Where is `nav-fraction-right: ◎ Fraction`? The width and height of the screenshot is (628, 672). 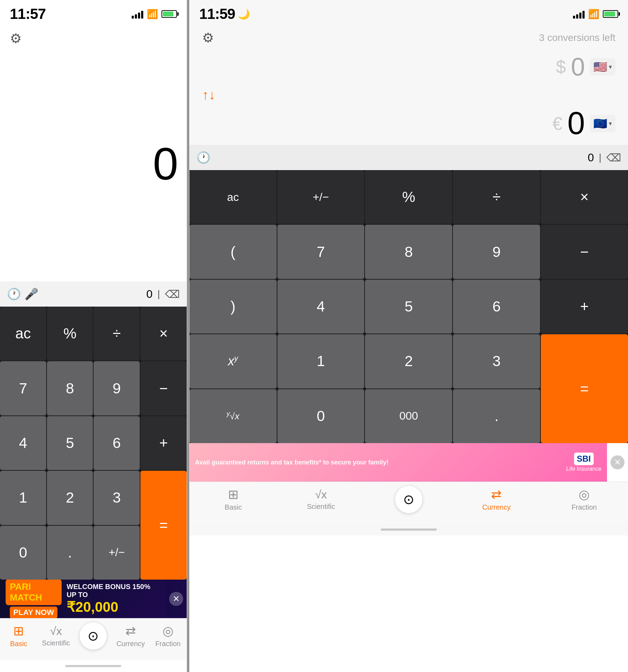
nav-fraction-right: ◎ Fraction is located at coordinates (584, 499).